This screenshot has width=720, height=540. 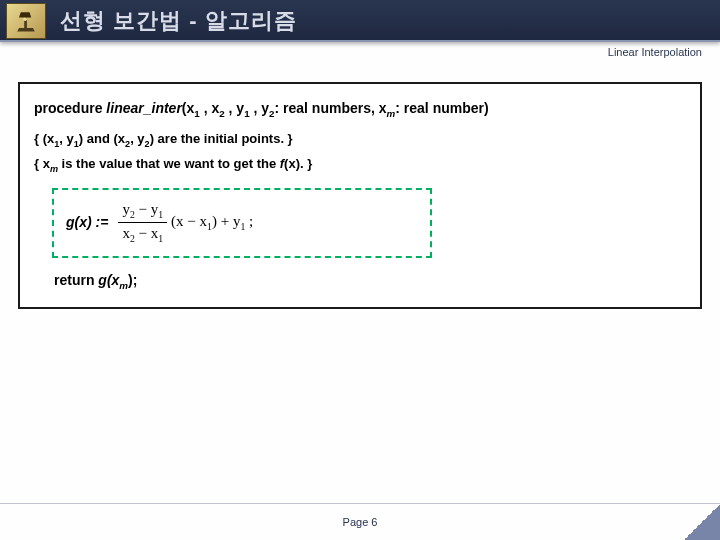 What do you see at coordinates (702, 522) in the screenshot?
I see `corner-accent-icon` at bounding box center [702, 522].